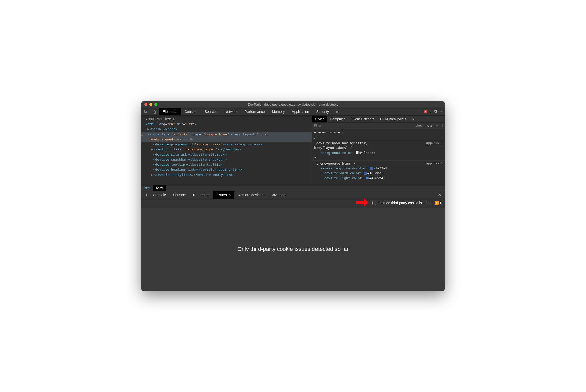 The height and width of the screenshot is (392, 586). I want to click on tab-performance: Performance, so click(255, 112).